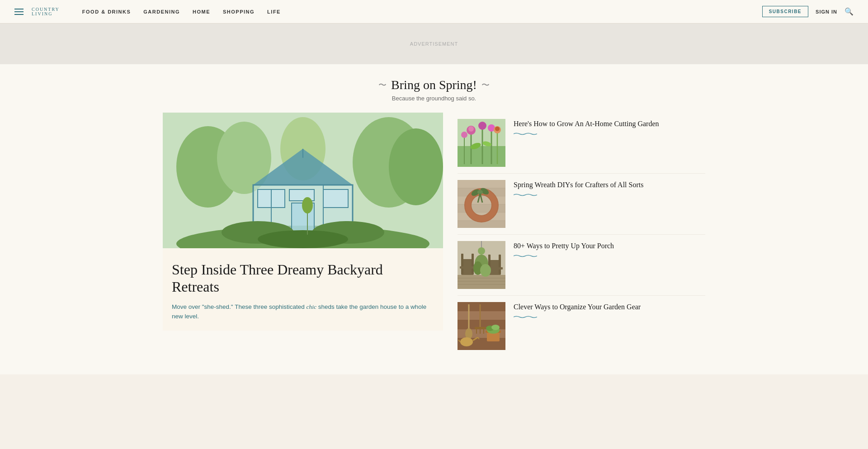  What do you see at coordinates (609, 124) in the screenshot?
I see `sidebar-item-title-cutting-garden: Here's How to Grow An At-Home Cutting Ga…` at bounding box center [609, 124].